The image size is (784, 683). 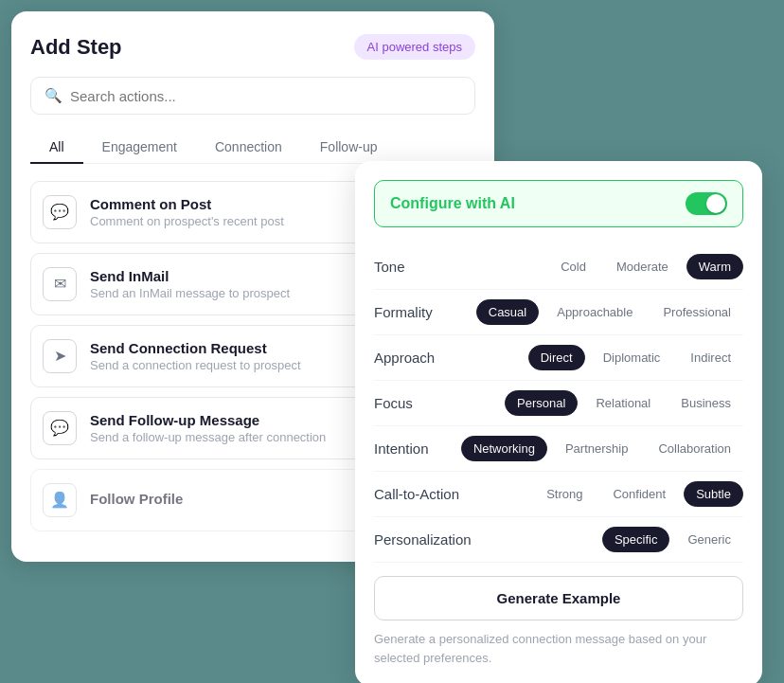 What do you see at coordinates (417, 358) in the screenshot?
I see `approach-label: Approach` at bounding box center [417, 358].